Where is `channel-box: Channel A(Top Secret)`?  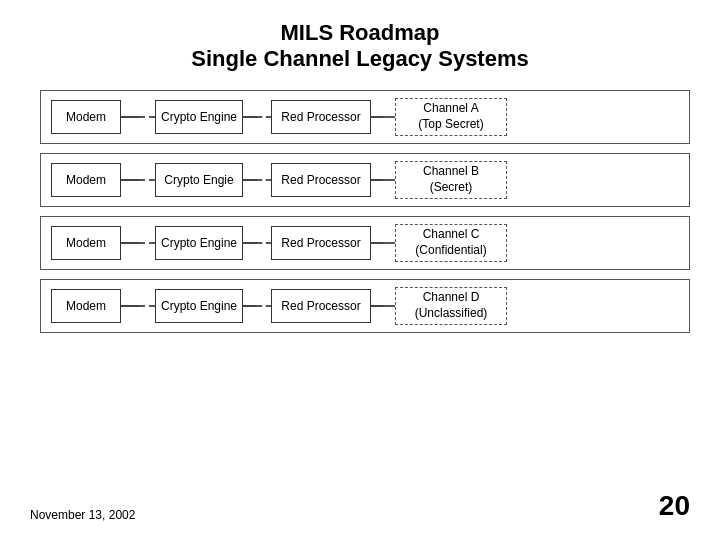 channel-box: Channel A(Top Secret) is located at coordinates (451, 117).